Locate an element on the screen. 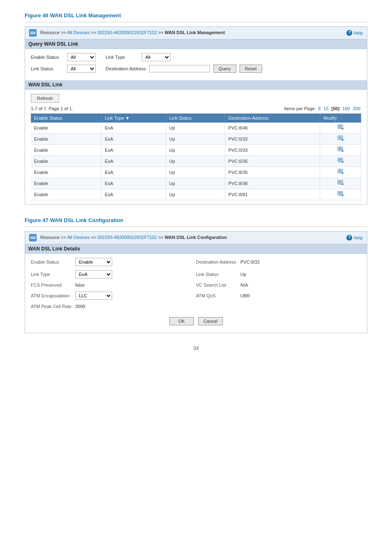 This screenshot has height=533, width=392. cell-destination-address: PVC:8/35 is located at coordinates (272, 173).